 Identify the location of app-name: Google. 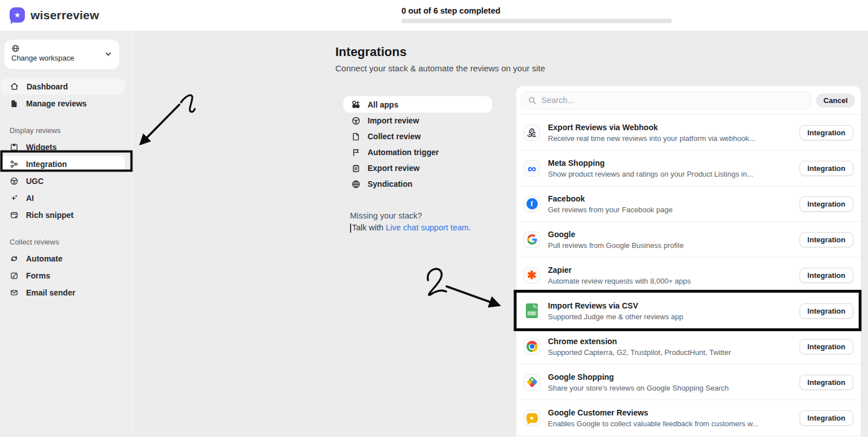
(616, 234).